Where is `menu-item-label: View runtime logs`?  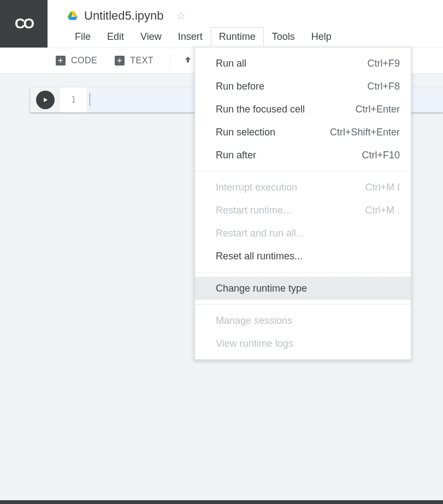
menu-item-label: View runtime logs is located at coordinates (255, 344).